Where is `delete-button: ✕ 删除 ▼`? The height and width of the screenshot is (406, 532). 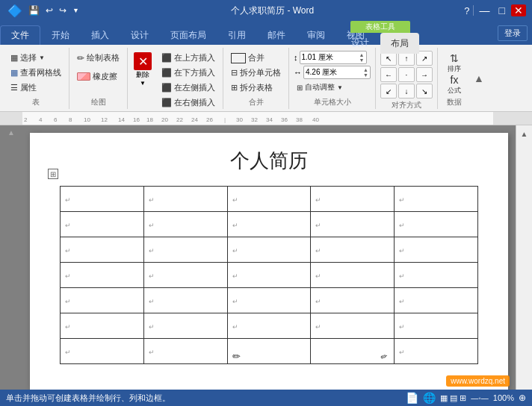
delete-button: ✕ 删除 ▼ is located at coordinates (143, 69).